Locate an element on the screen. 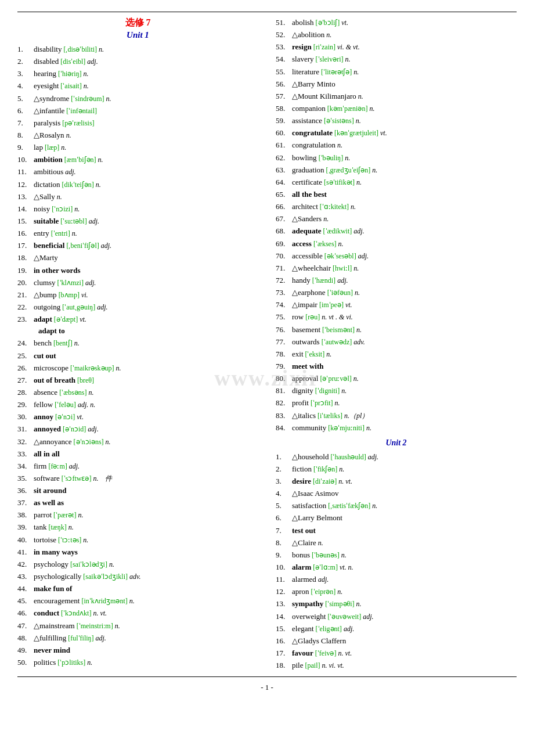  entry-word: absence is located at coordinates (45, 393).